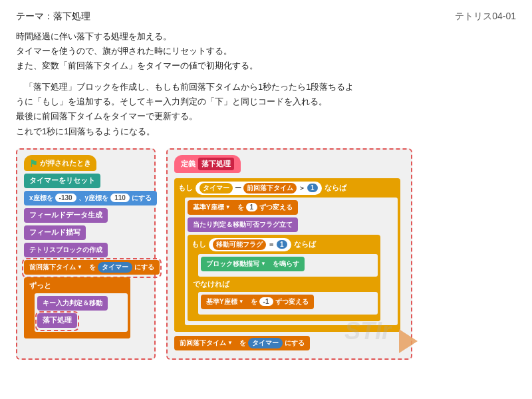 The height and width of the screenshot is (399, 532). Describe the element at coordinates (86, 254) in the screenshot. I see `left-panel: ⚑ が押されたとき タイマーをリセット x座標を-130、y座標を110にする …` at that location.